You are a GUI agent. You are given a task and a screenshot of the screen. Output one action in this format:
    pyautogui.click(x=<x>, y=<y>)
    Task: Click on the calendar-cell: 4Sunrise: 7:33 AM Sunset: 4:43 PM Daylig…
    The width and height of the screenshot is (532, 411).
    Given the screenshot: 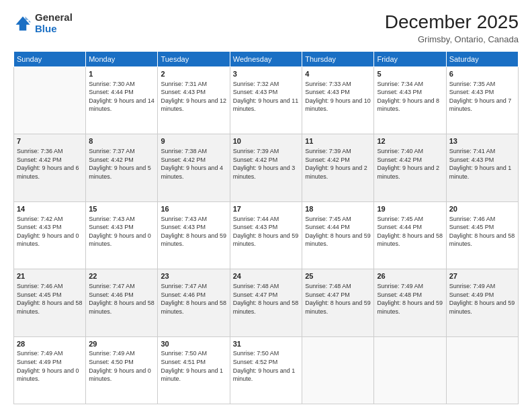 What is the action you would take?
    pyautogui.click(x=339, y=100)
    